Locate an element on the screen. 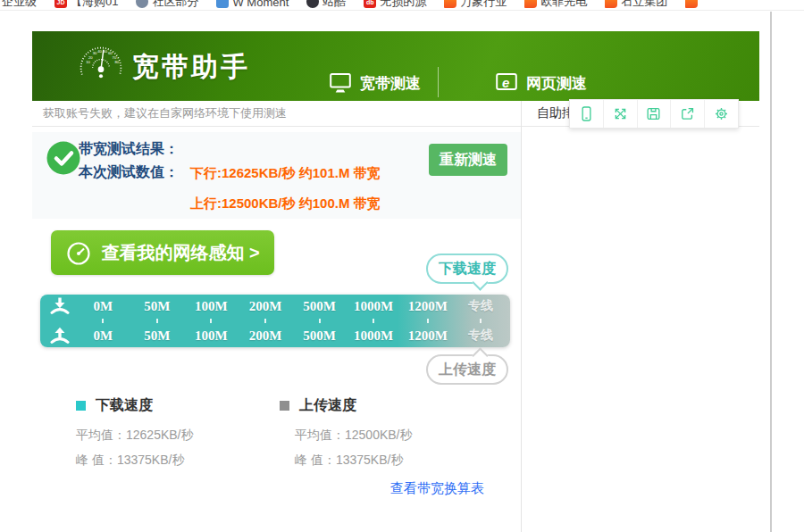 This screenshot has height=532, width=804. upload-result-value: 上行:12500KB/秒 约100.M 带宽 is located at coordinates (286, 204).